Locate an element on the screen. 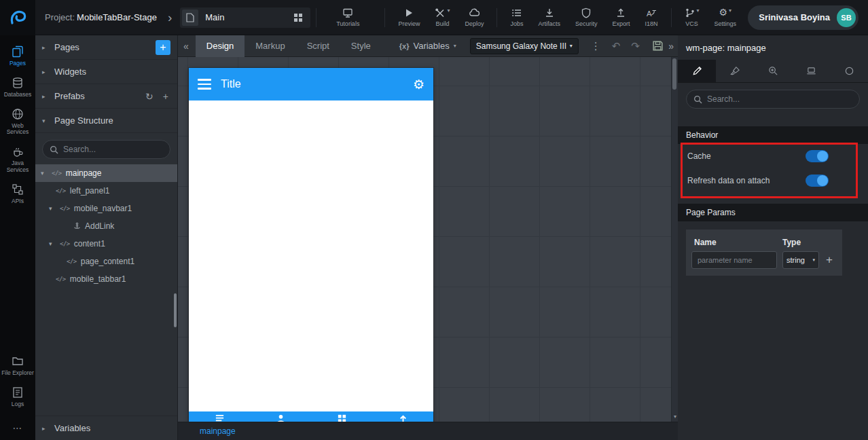  redo-button: ↷ is located at coordinates (636, 46).